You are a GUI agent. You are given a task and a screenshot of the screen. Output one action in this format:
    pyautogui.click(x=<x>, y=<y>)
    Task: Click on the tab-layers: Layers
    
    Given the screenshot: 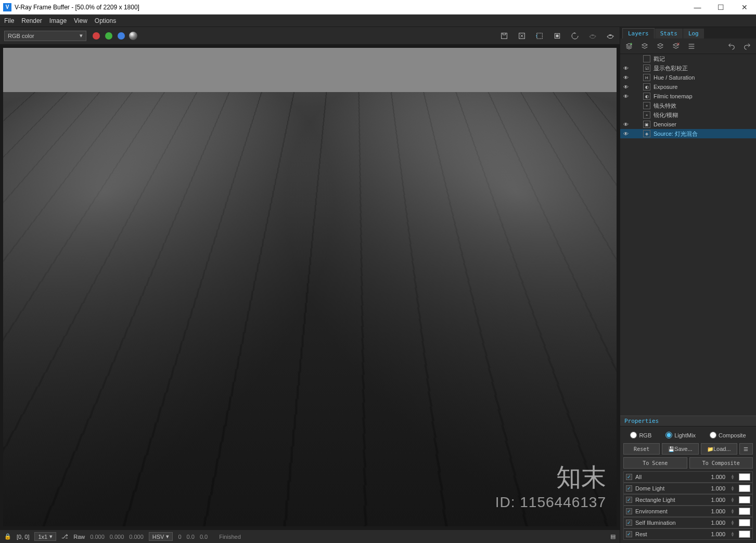 What is the action you would take?
    pyautogui.click(x=638, y=33)
    